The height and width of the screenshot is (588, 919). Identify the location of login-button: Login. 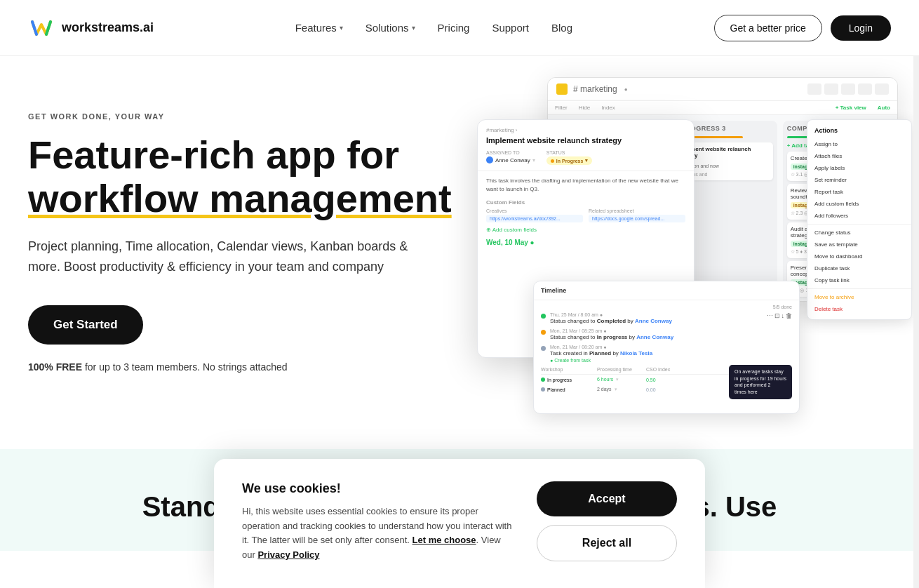
(861, 28).